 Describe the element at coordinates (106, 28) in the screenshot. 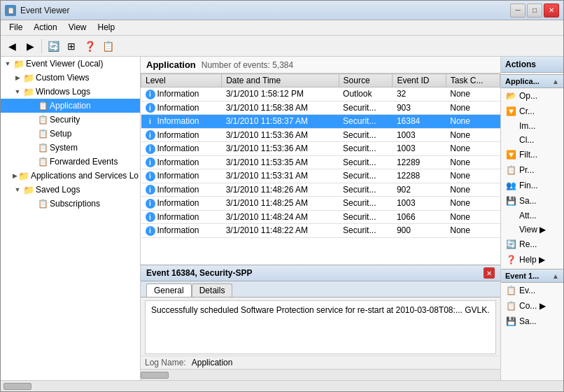

I see `menu-help: Help` at that location.